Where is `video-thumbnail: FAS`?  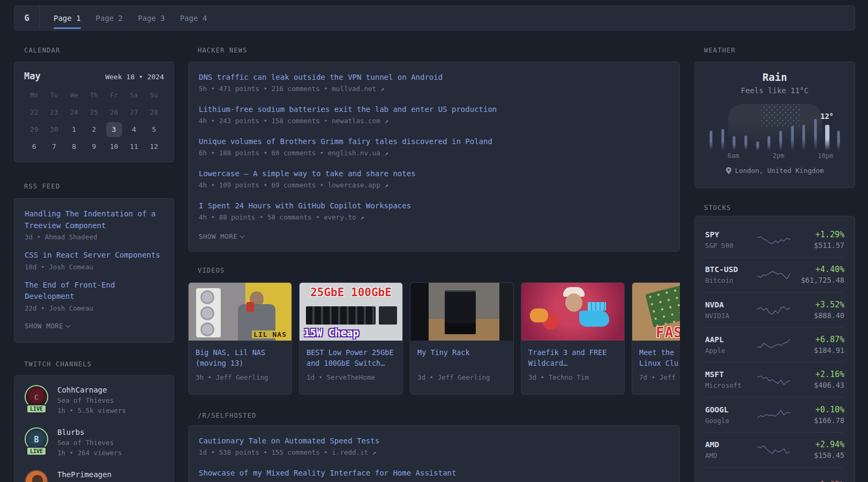 video-thumbnail: FAS is located at coordinates (656, 312).